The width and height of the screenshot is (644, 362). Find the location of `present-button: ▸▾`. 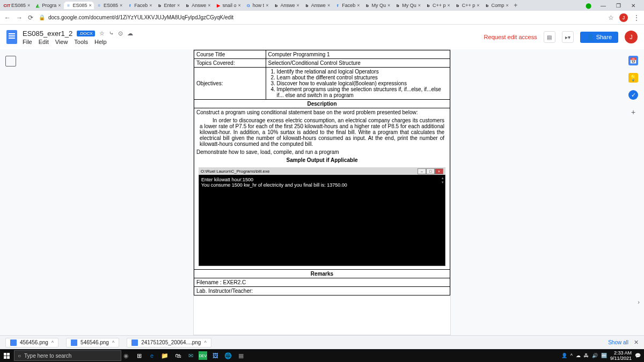

present-button: ▸▾ is located at coordinates (568, 37).